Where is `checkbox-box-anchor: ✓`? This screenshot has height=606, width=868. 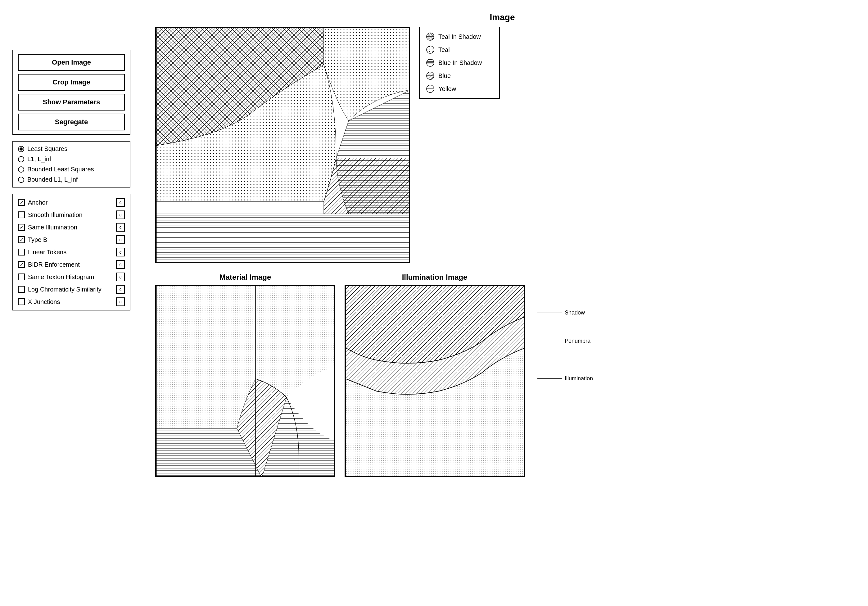
checkbox-box-anchor: ✓ is located at coordinates (22, 202).